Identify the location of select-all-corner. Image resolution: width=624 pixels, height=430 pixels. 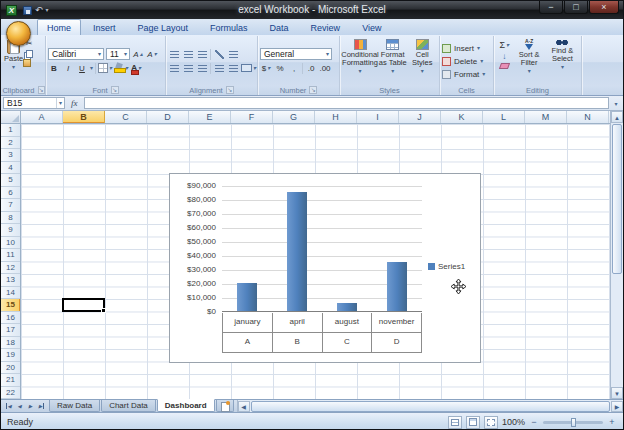
(11, 117).